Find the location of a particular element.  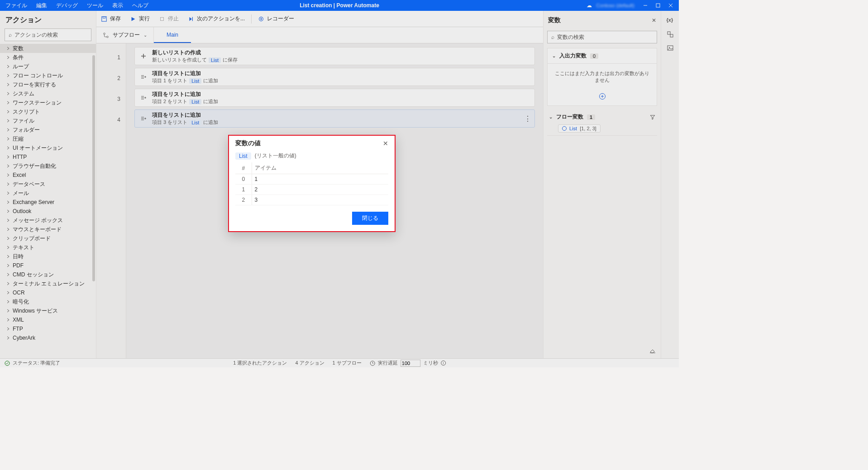

row-value: 2 is located at coordinates (320, 190).